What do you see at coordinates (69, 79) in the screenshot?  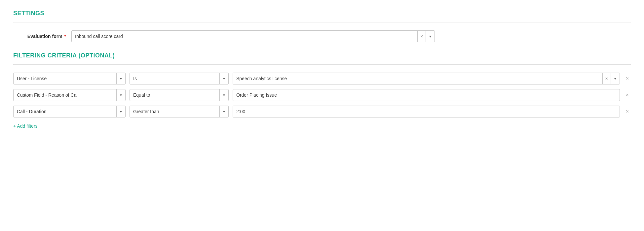 I see `filter-1-field-select: User - License ▼` at bounding box center [69, 79].